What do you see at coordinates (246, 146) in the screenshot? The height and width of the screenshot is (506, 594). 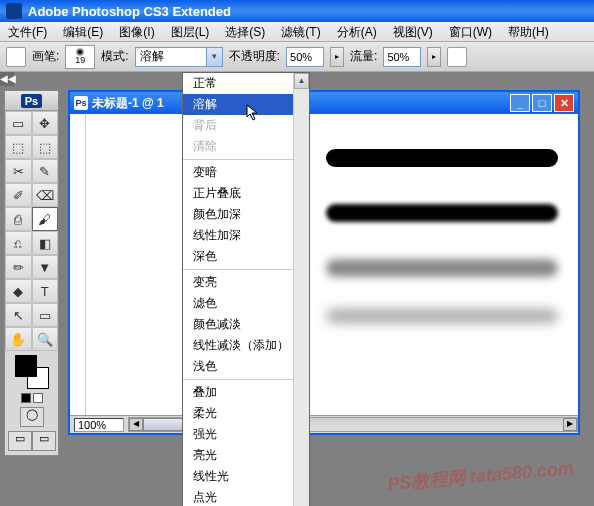 I see `dropdown-item: 清除` at bounding box center [246, 146].